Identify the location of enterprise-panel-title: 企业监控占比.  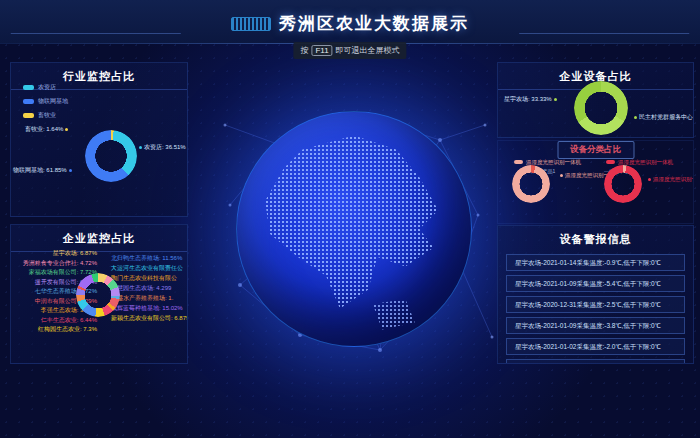
(99, 238).